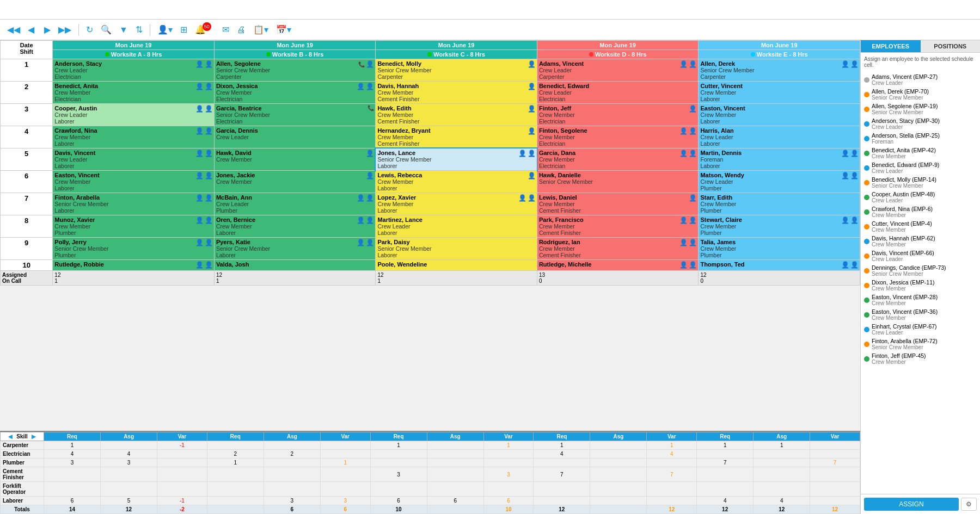  What do you see at coordinates (617, 205) in the screenshot?
I see `cell-r7-c3: 👤Lewis, DanielCrew MemberCement Finisher` at bounding box center [617, 205].